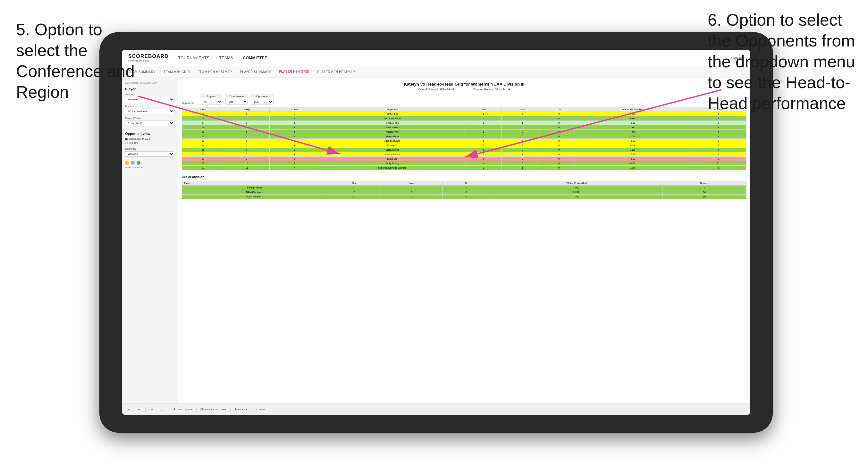 The height and width of the screenshot is (467, 868). I want to click on sub-nav-player-h2h-grid: PLAYER H2H GRID, so click(294, 72).